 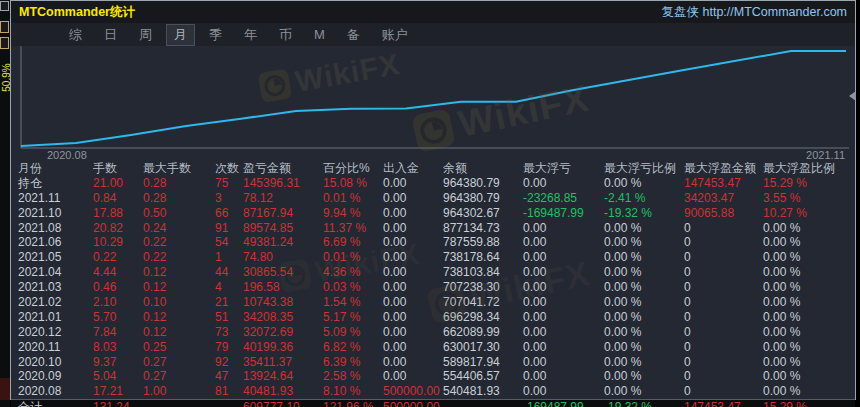 What do you see at coordinates (433, 288) in the screenshot?
I see `table-row: 2021.030.460.124196.580.03 %0.00707238.3…` at bounding box center [433, 288].